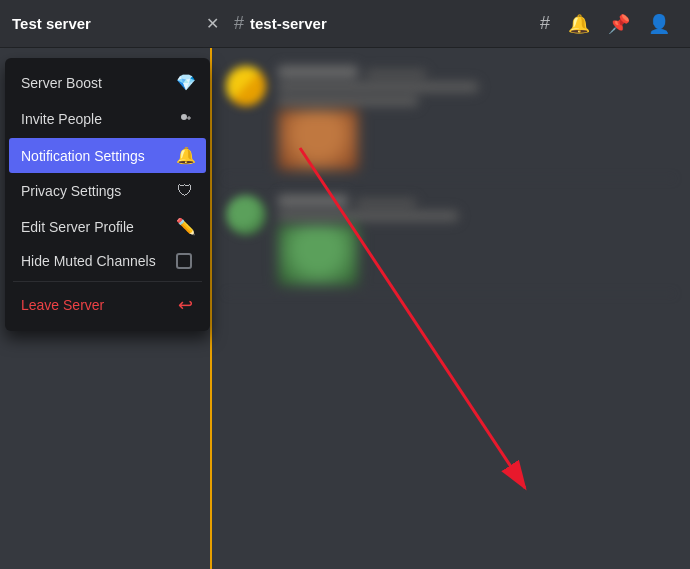 The image size is (690, 569). Describe the element at coordinates (71, 191) in the screenshot. I see `privacy-settings-label: Privacy Settings` at that location.